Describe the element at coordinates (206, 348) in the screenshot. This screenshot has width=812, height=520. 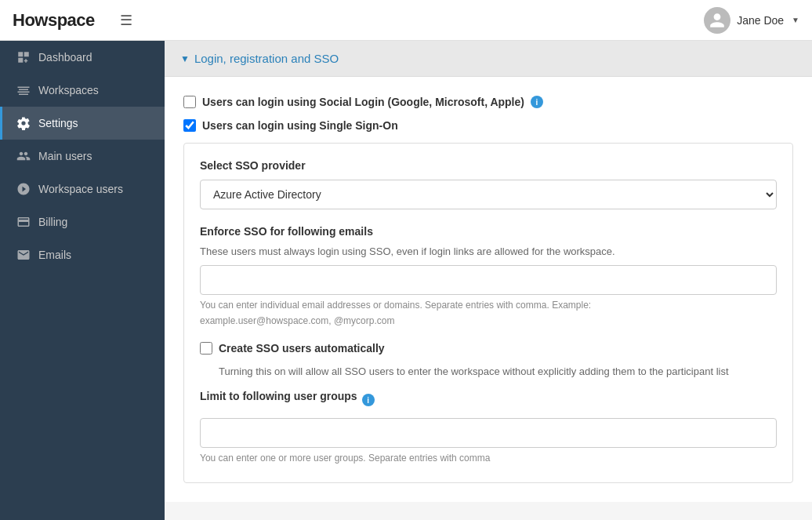
I see `create-sso-checkbox` at that location.